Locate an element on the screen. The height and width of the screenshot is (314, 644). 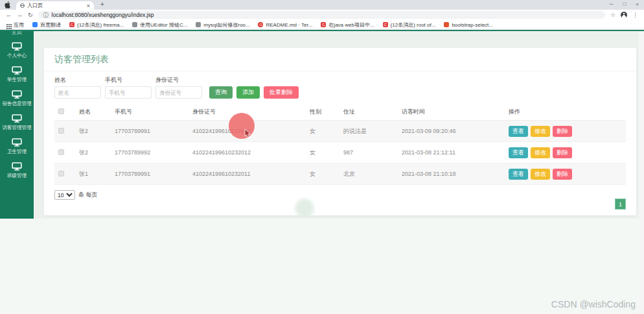
phone-filter-input is located at coordinates (128, 92).